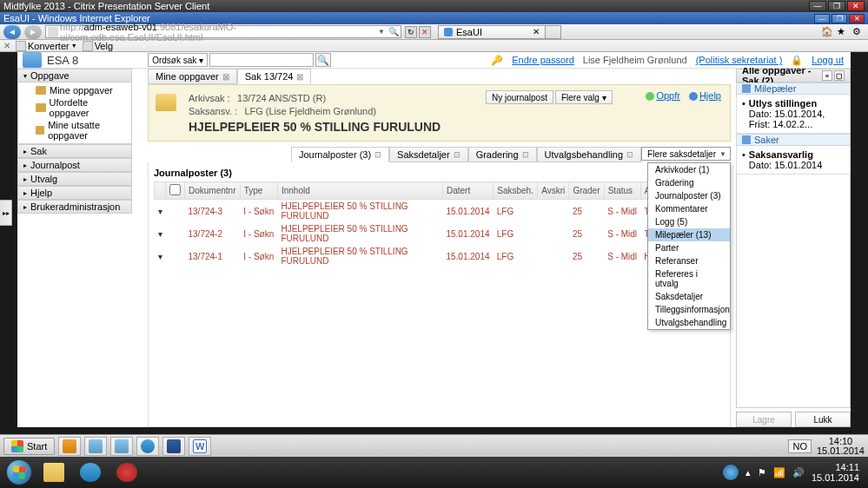 This screenshot has height=488, width=868. What do you see at coordinates (12, 32) in the screenshot?
I see `back-button: ◄` at bounding box center [12, 32].